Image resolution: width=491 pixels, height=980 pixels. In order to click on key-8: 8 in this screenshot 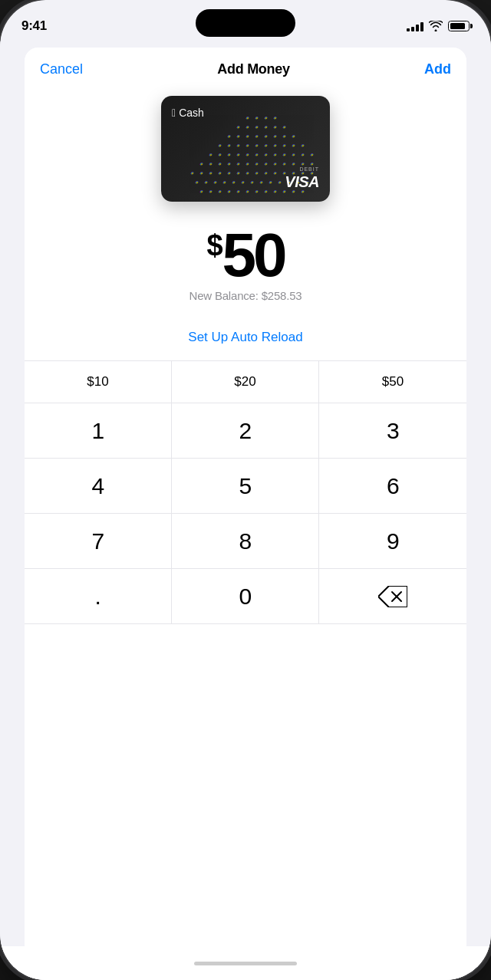, I will do `click(246, 541)`.